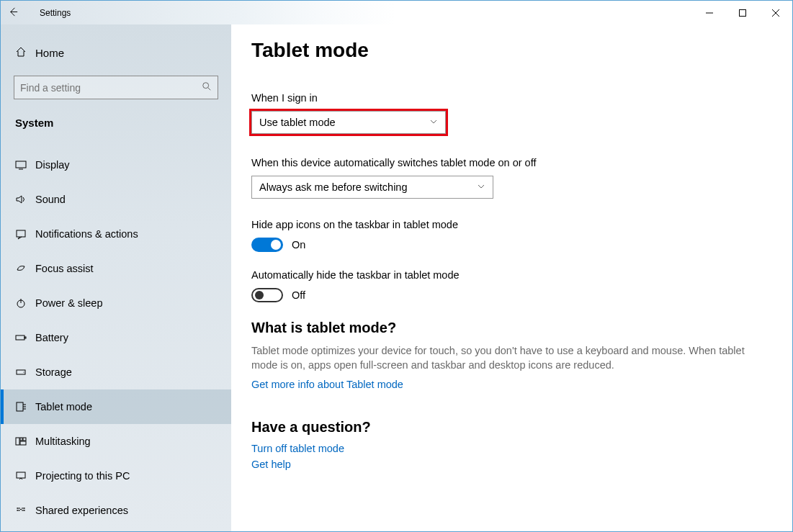  Describe the element at coordinates (116, 88) in the screenshot. I see `search-input` at that location.